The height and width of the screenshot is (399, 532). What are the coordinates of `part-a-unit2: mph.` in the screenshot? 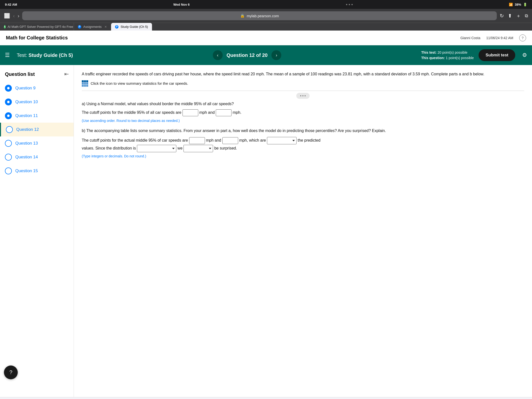 It's located at (237, 112).